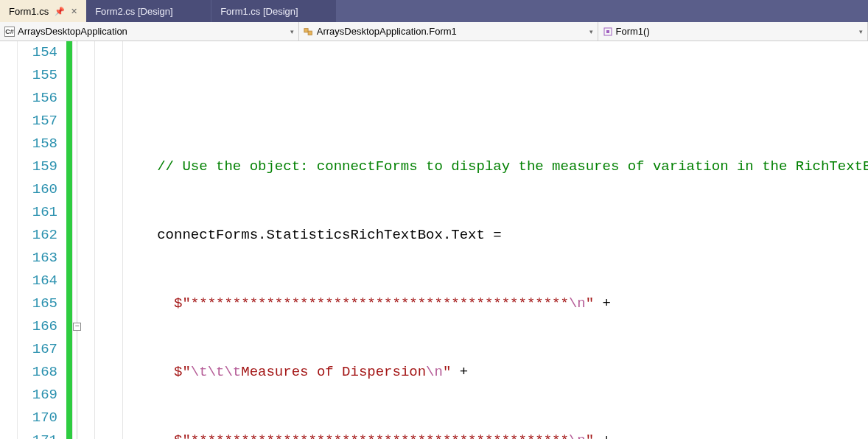  Describe the element at coordinates (38, 166) in the screenshot. I see `line-number: 159` at that location.